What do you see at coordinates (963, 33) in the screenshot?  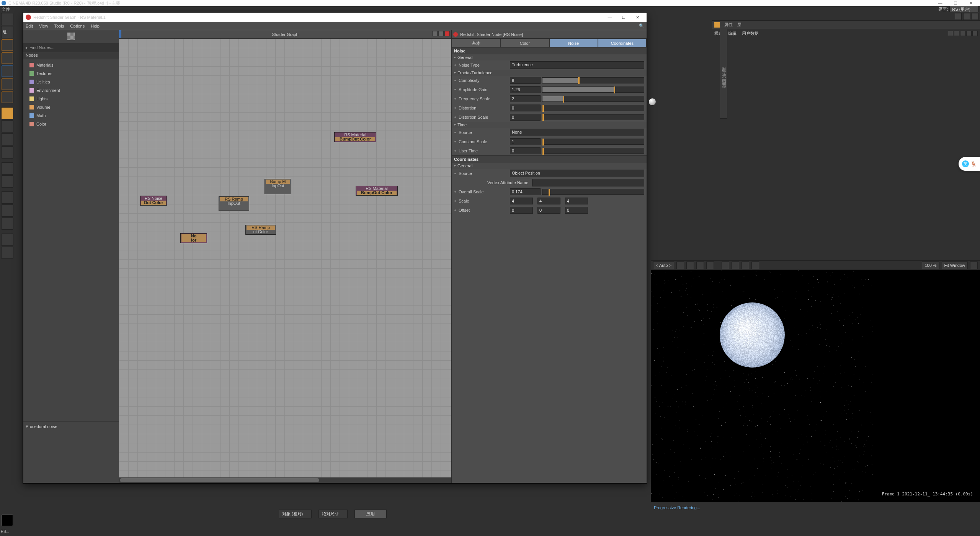 I see `nav-next-icon` at bounding box center [963, 33].